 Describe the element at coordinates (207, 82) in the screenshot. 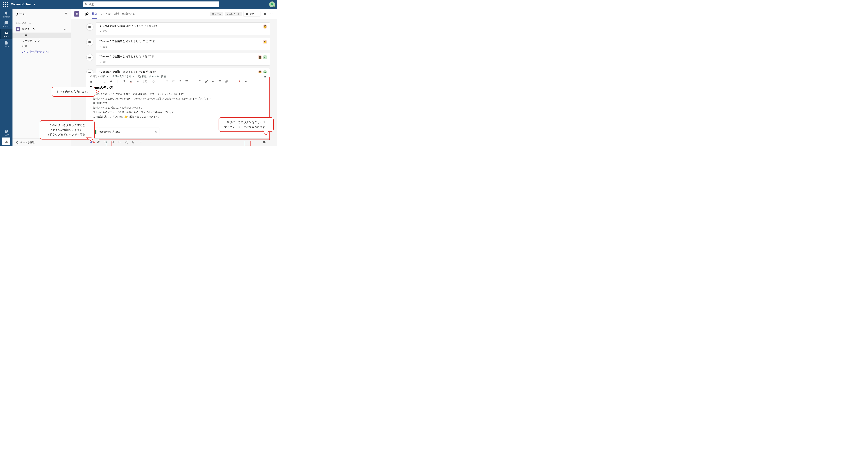

I see `link-button` at that location.